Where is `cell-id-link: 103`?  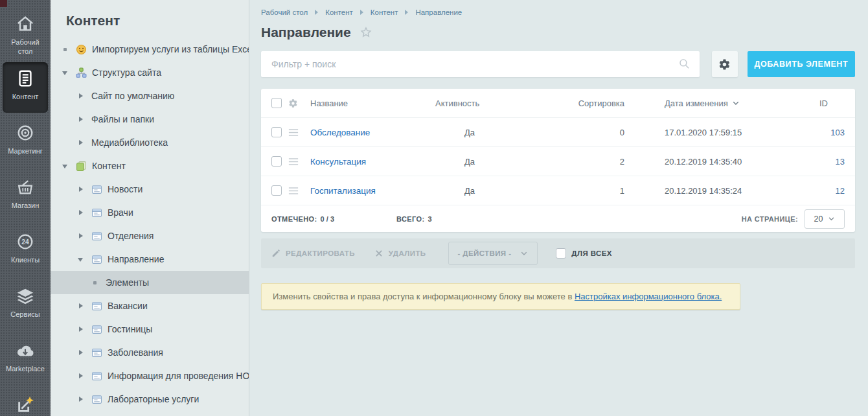 cell-id-link: 103 is located at coordinates (810, 132).